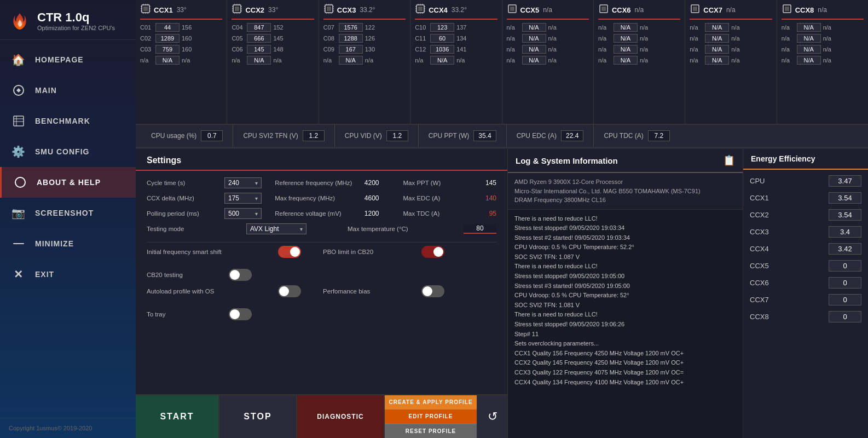  What do you see at coordinates (243, 183) in the screenshot?
I see `cycle-time-select: 240 ▾` at bounding box center [243, 183].